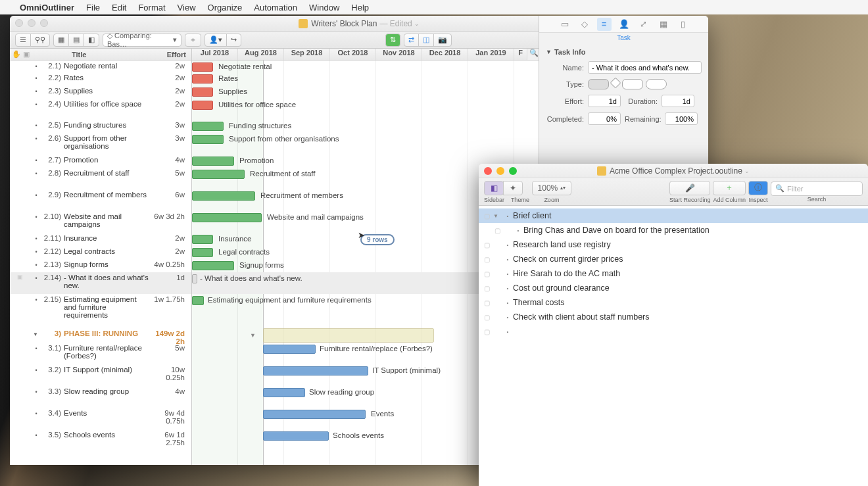 This screenshot has width=868, height=486. Describe the element at coordinates (28, 54) in the screenshot. I see `status-header-icon: ▣` at that location.